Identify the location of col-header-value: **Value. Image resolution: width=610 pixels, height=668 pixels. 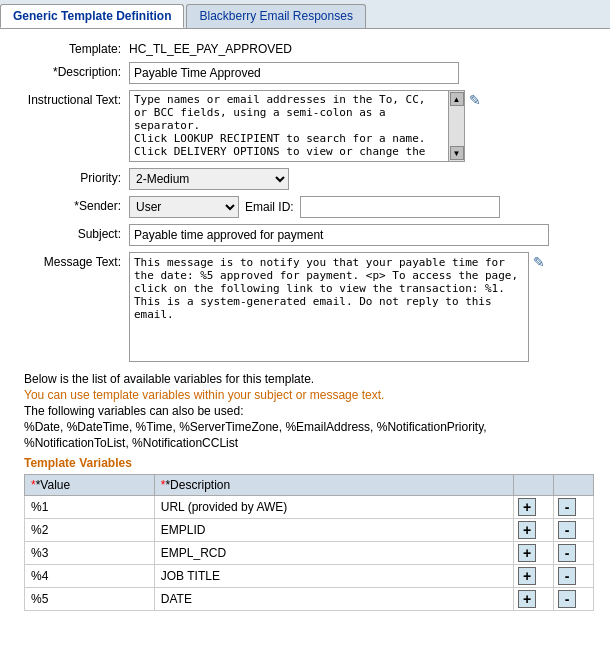
(90, 486).